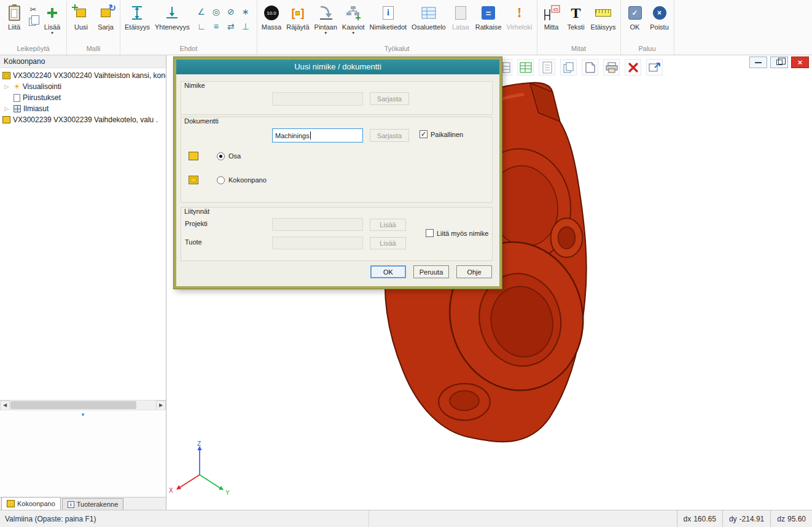  Describe the element at coordinates (388, 271) in the screenshot. I see `dialog-ok-button: OK` at that location.